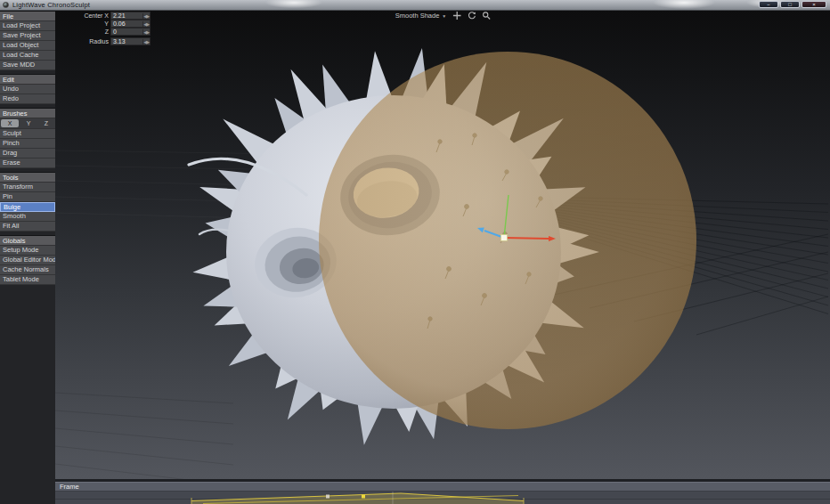  I want to click on shading-mode-label: Smooth Shade, so click(418, 16).